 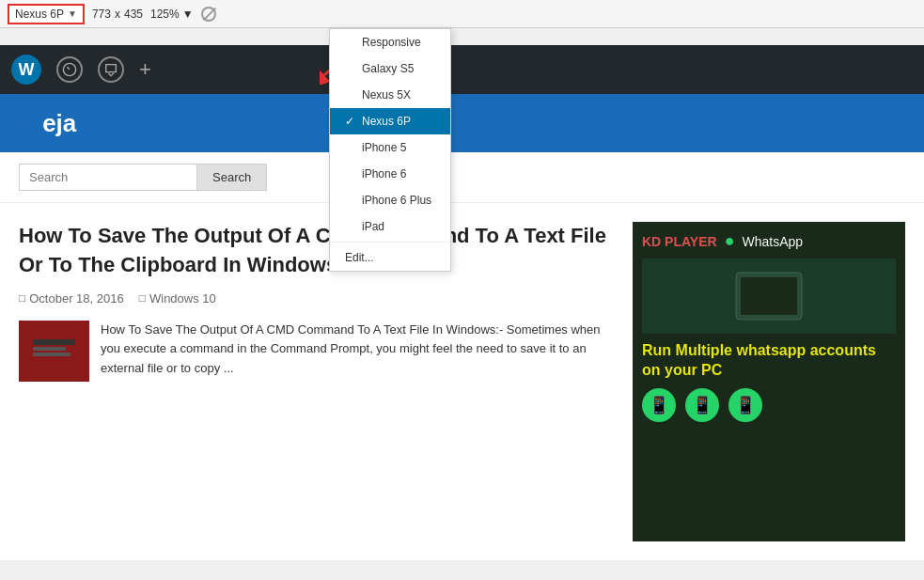 What do you see at coordinates (769, 361) in the screenshot?
I see `ad-headline: Run Multiple whatsapp accounts on your P…` at bounding box center [769, 361].